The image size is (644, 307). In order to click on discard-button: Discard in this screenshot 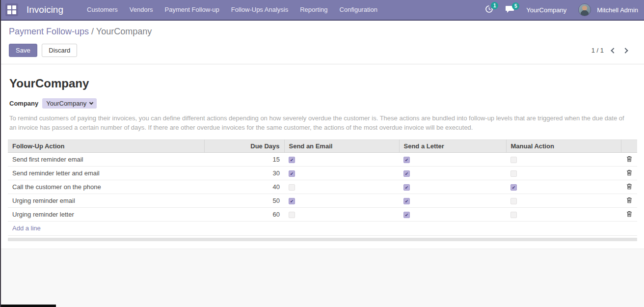, I will do `click(59, 50)`.